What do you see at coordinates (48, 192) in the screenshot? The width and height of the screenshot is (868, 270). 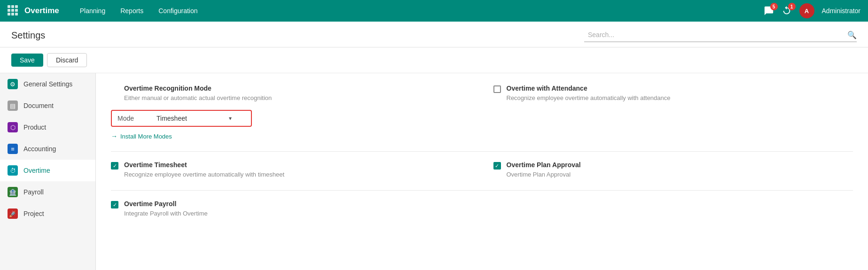 I see `sidebar-item-payroll: 🏦 Payroll` at bounding box center [48, 192].